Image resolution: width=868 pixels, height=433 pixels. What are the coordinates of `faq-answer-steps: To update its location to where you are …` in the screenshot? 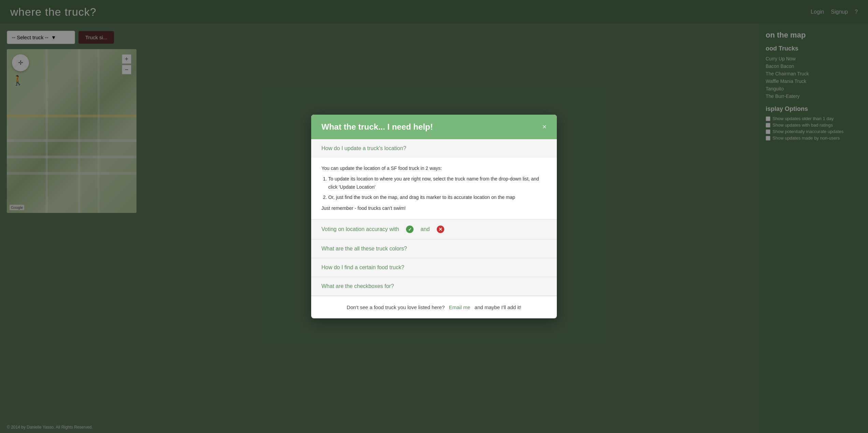 It's located at (437, 188).